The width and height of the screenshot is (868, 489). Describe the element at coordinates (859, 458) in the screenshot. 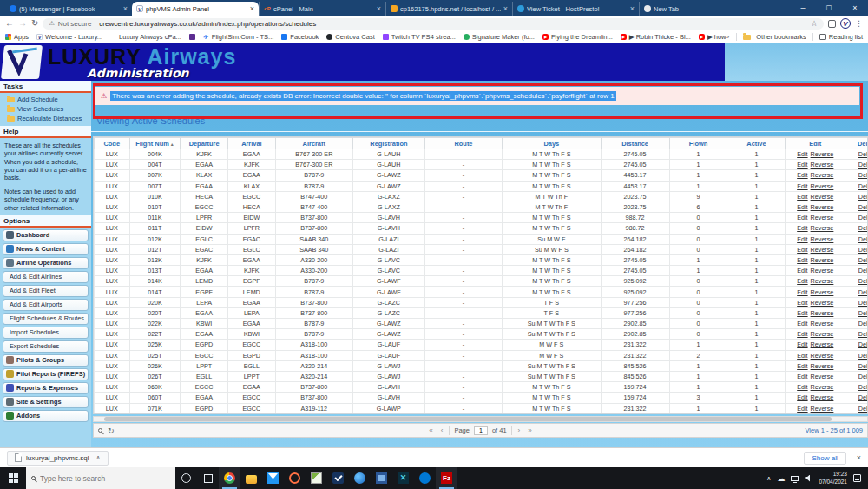

I see `download-bar-close-icon: ×` at that location.